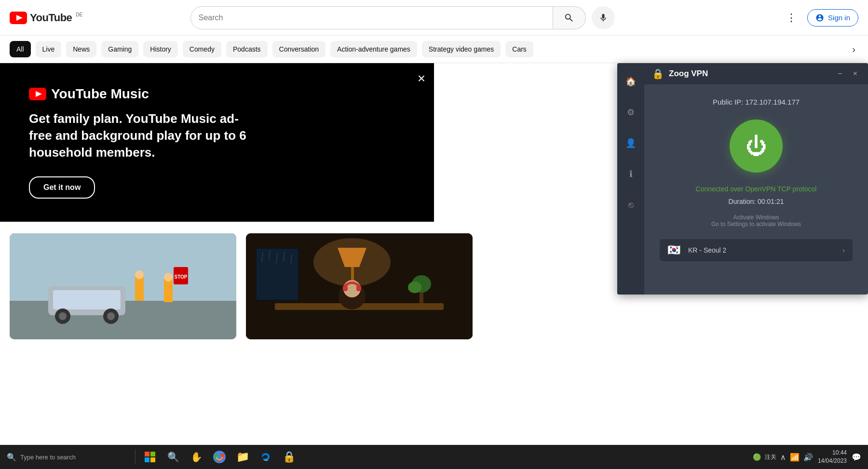 The height and width of the screenshot is (469, 868). Describe the element at coordinates (145, 136) in the screenshot. I see `banner-title: Get family plan. YouTube Music ad-free a…` at that location.